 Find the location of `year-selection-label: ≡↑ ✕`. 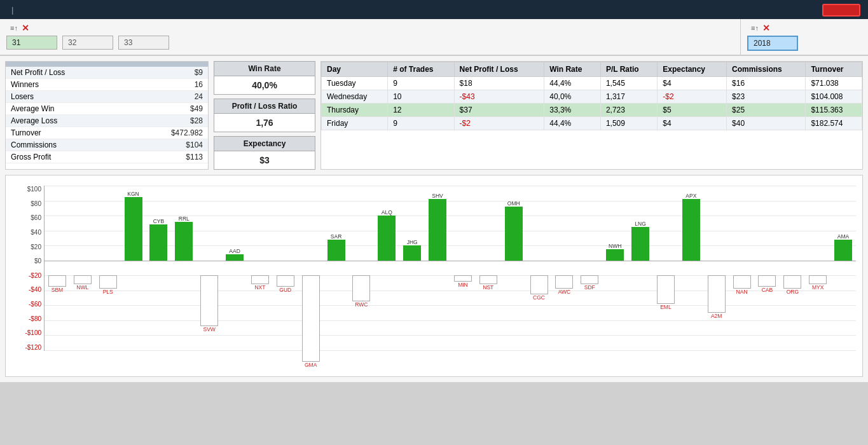

year-selection-label: ≡↑ ✕ is located at coordinates (804, 28).